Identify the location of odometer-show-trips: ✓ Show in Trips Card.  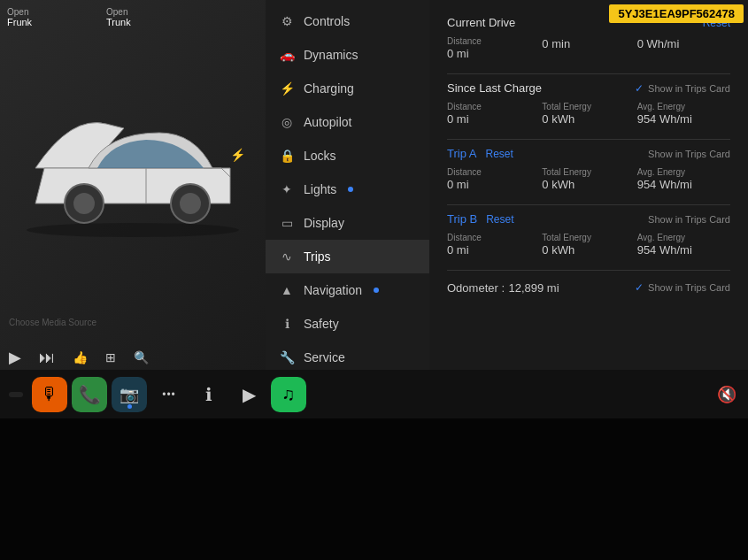
(682, 288).